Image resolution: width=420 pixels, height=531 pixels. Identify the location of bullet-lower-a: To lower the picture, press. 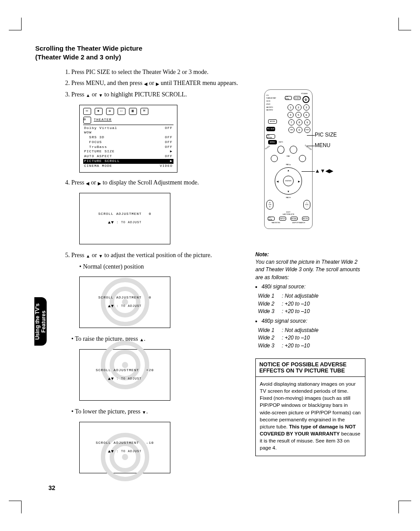
(108, 411).